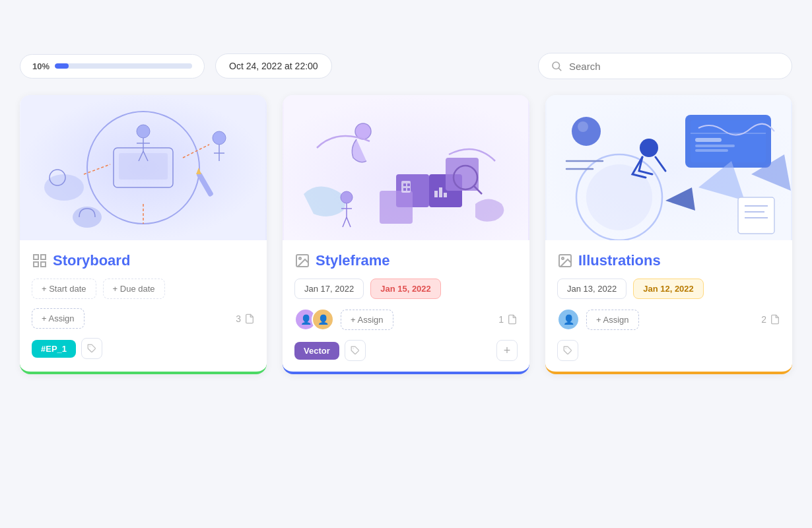 The image size is (812, 528). What do you see at coordinates (41, 66) in the screenshot?
I see `progress-label: 10%` at bounding box center [41, 66].